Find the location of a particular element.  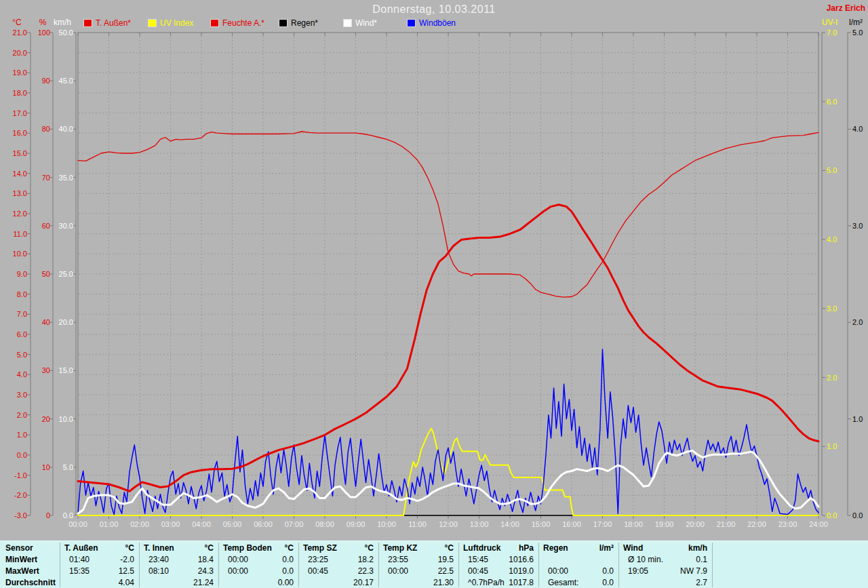

tick-label-kmh: 15.0 is located at coordinates (66, 370).